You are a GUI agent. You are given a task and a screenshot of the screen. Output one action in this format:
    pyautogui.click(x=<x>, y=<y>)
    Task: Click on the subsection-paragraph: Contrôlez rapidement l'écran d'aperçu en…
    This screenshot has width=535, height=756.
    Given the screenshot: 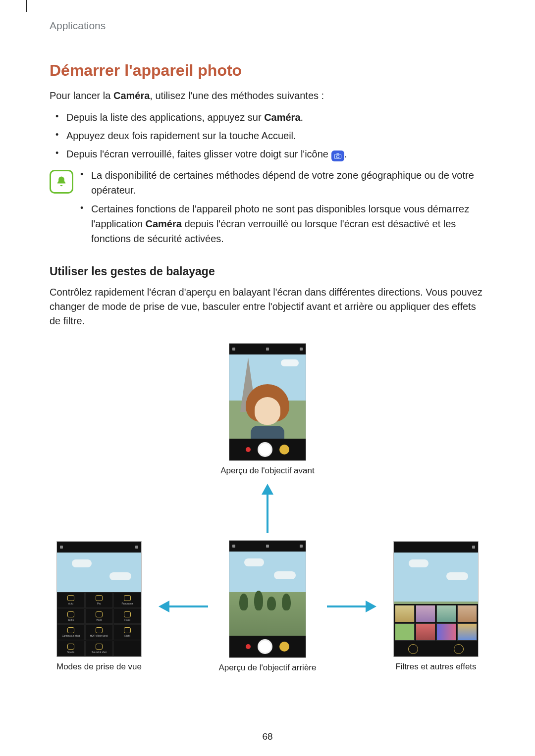 What is the action you would take?
    pyautogui.click(x=268, y=307)
    